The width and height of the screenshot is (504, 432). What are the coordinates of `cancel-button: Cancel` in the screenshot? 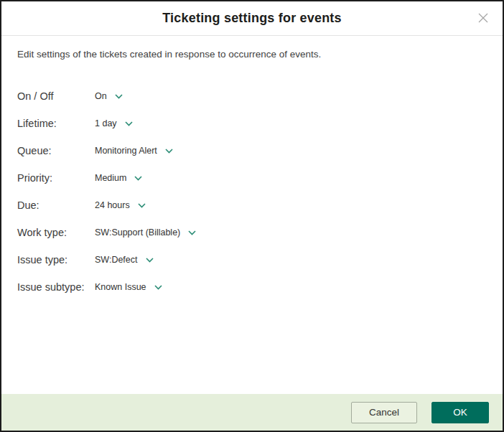 It's located at (384, 413).